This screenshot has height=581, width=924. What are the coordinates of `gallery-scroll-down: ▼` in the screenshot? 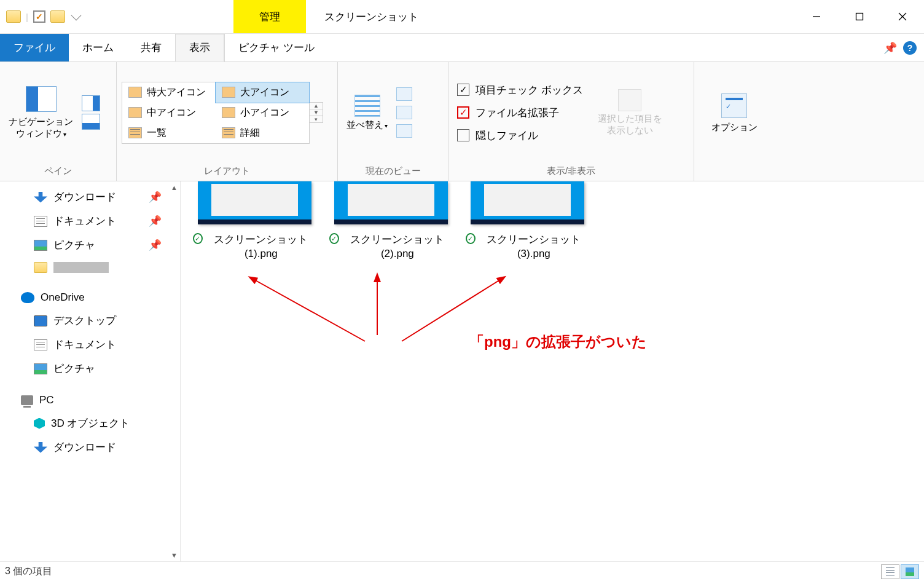 It's located at (316, 113).